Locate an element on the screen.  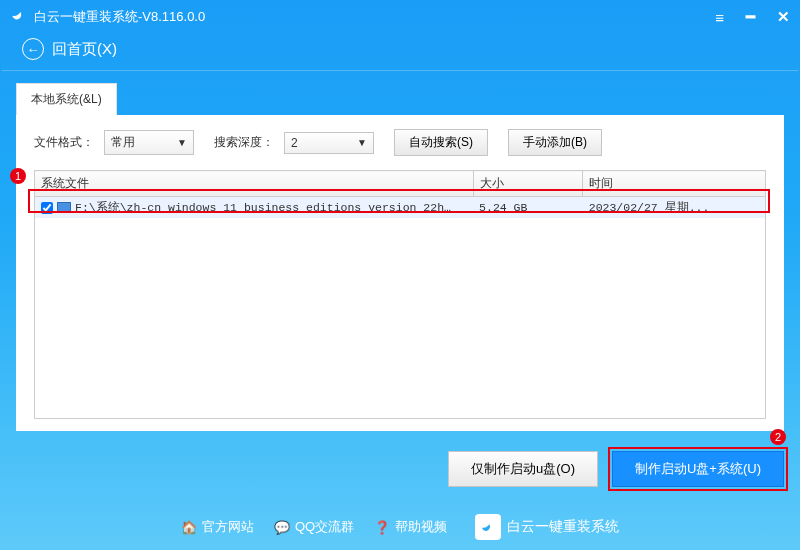
col-header-size: 大小 is located at coordinates (528, 184).